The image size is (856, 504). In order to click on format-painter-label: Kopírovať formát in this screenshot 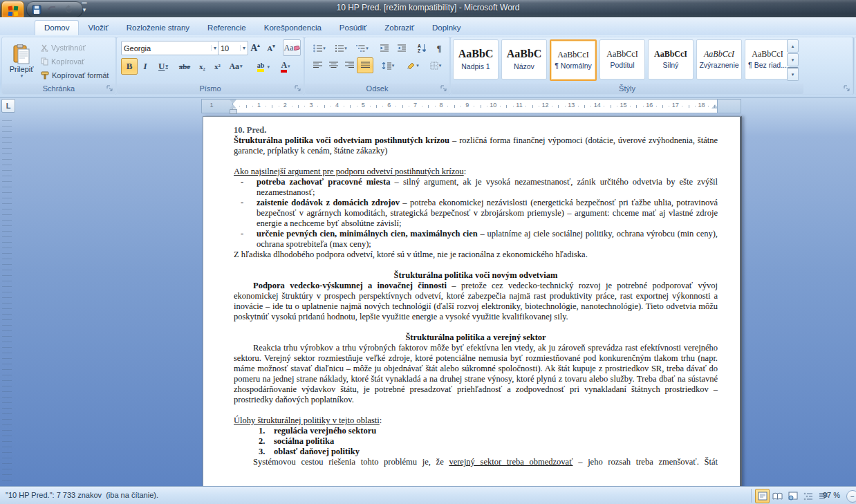, I will do `click(80, 75)`.